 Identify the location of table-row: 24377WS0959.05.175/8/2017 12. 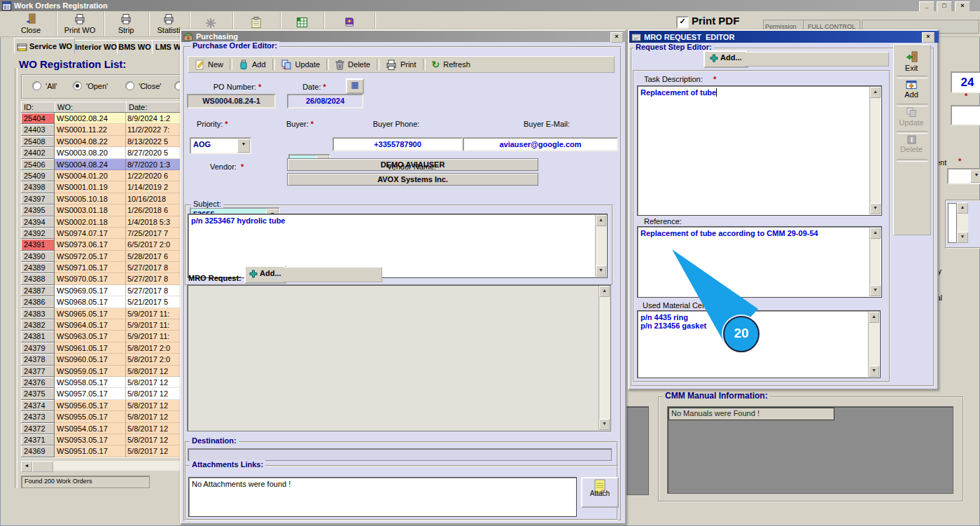
(101, 371).